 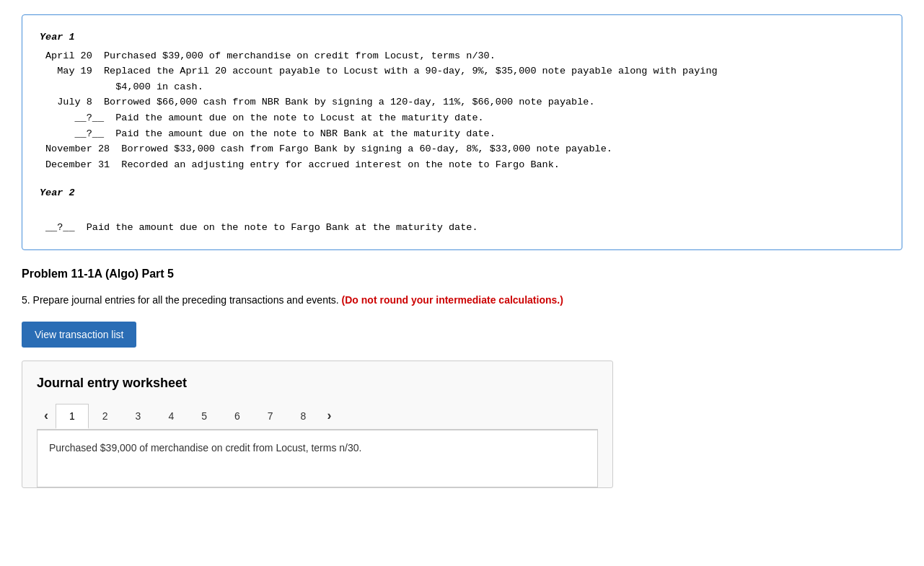 What do you see at coordinates (171, 415) in the screenshot?
I see `tab-4: 4` at bounding box center [171, 415].